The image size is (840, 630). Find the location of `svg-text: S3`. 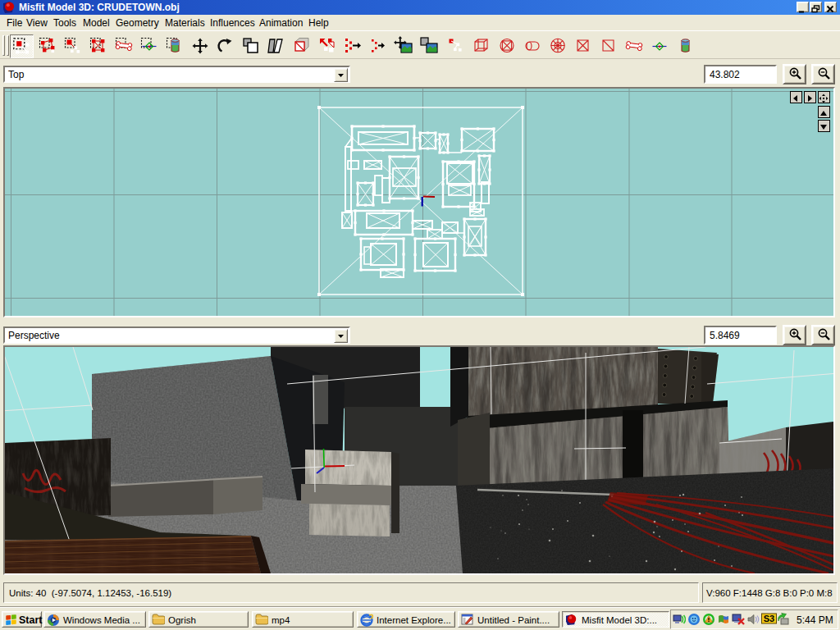

svg-text: S3 is located at coordinates (769, 619).